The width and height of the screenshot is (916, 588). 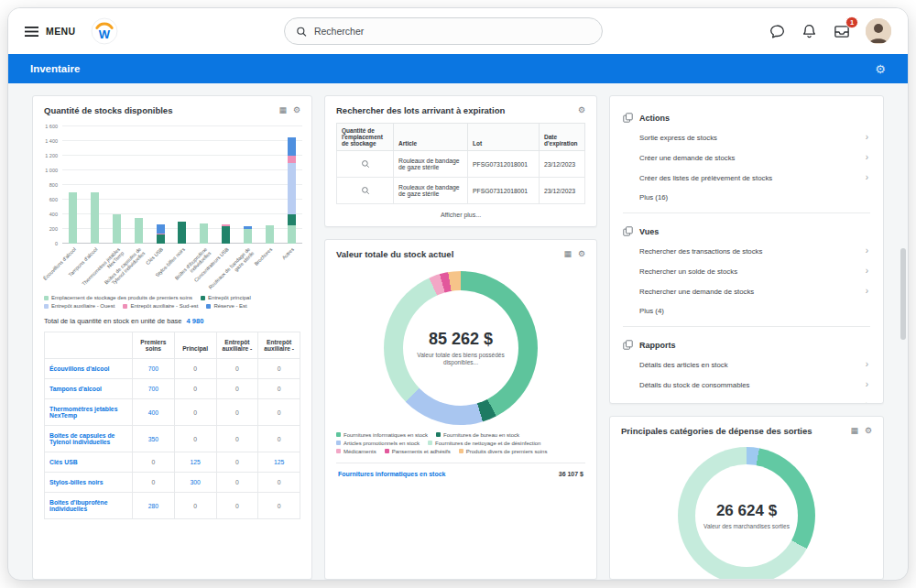 What do you see at coordinates (458, 69) in the screenshot?
I see `page-banner: Inventaire ⚙` at bounding box center [458, 69].